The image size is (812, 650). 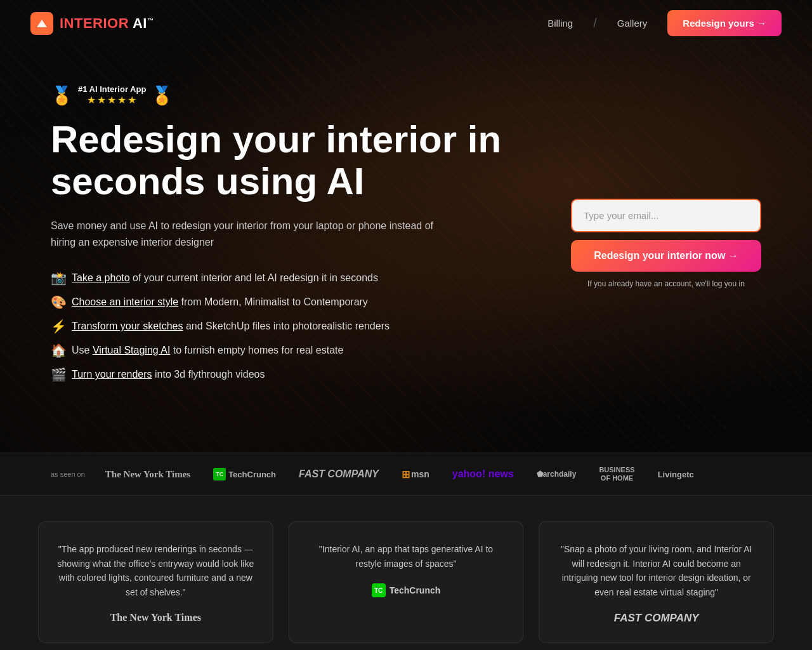 I want to click on msn-icon: ⊞, so click(x=406, y=475).